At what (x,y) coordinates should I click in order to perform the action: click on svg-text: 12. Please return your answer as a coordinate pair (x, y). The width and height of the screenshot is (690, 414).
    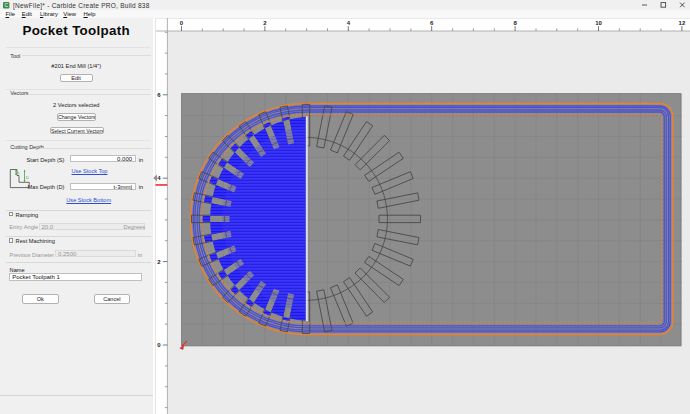
    Looking at the image, I should click on (682, 23).